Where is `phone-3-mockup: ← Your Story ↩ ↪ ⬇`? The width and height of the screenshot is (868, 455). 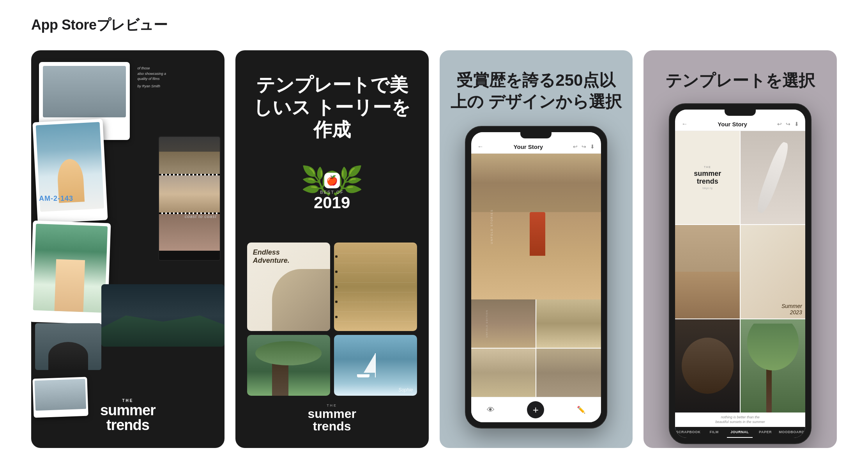
phone-3-mockup: ← Your Story ↩ ↪ ⬇ is located at coordinates (536, 277).